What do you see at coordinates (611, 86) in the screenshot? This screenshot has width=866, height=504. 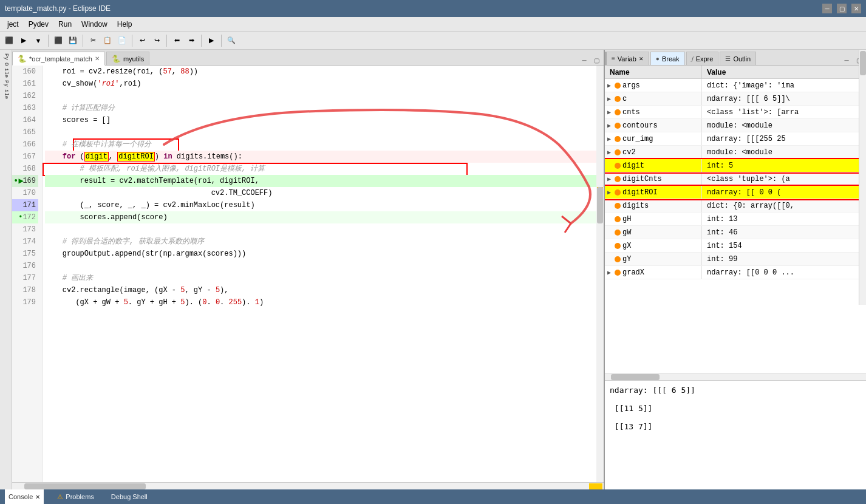 I see `expand-args: ▶` at bounding box center [611, 86].